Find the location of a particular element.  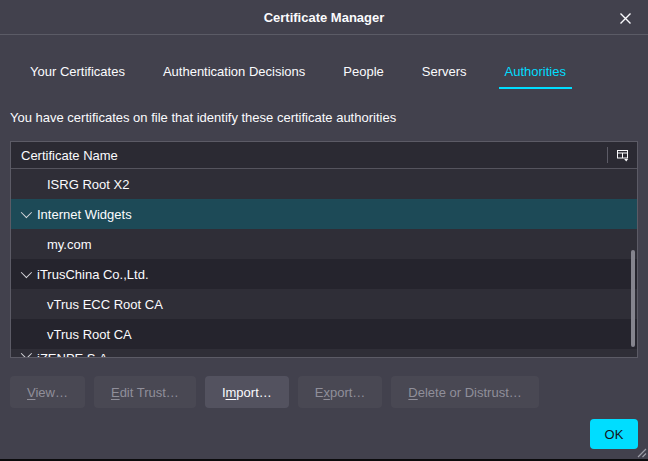

close-icon-glyph is located at coordinates (626, 18).